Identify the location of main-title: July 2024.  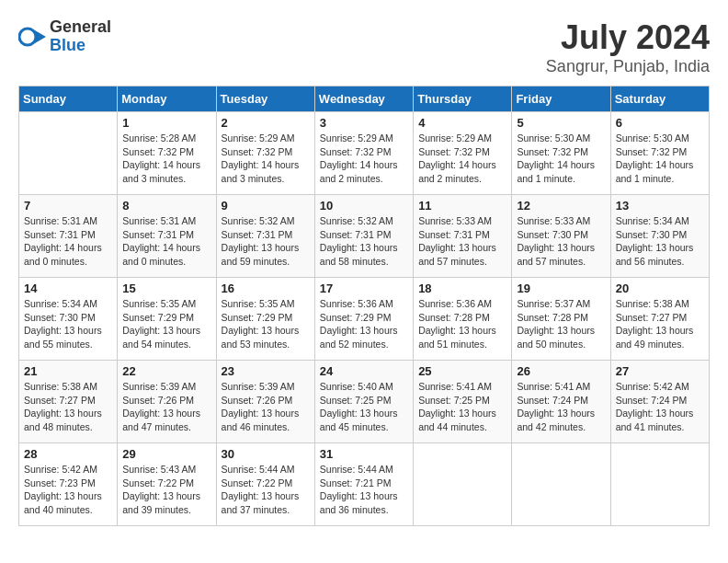
(628, 38).